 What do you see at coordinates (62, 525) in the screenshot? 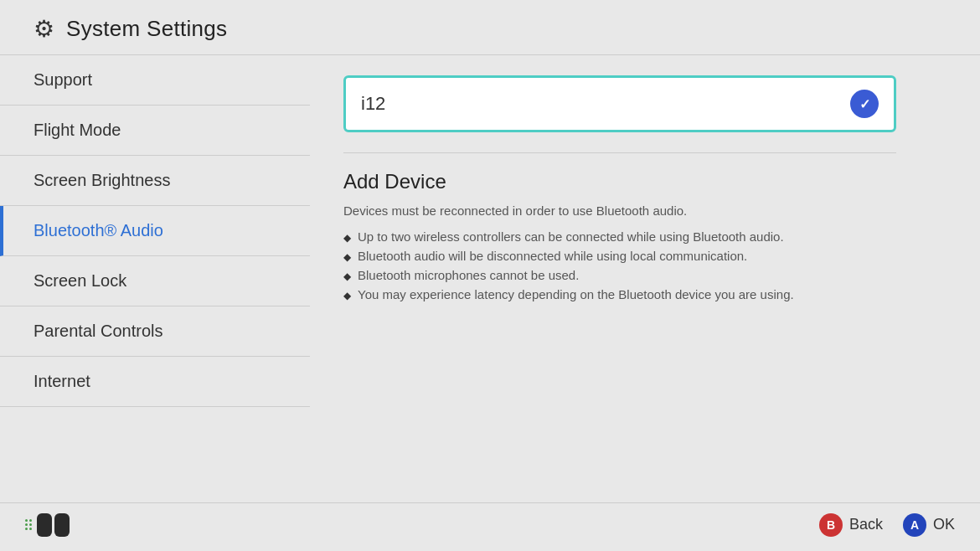
I see `joy-con-right` at bounding box center [62, 525].